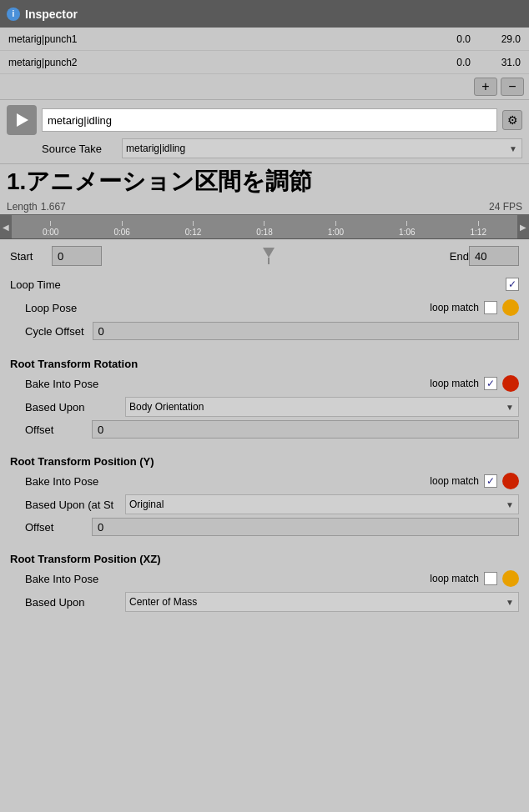 The width and height of the screenshot is (529, 812). Describe the element at coordinates (322, 148) in the screenshot. I see `source-take-dropdown-wrapper: metarig|idling ▼` at that location.